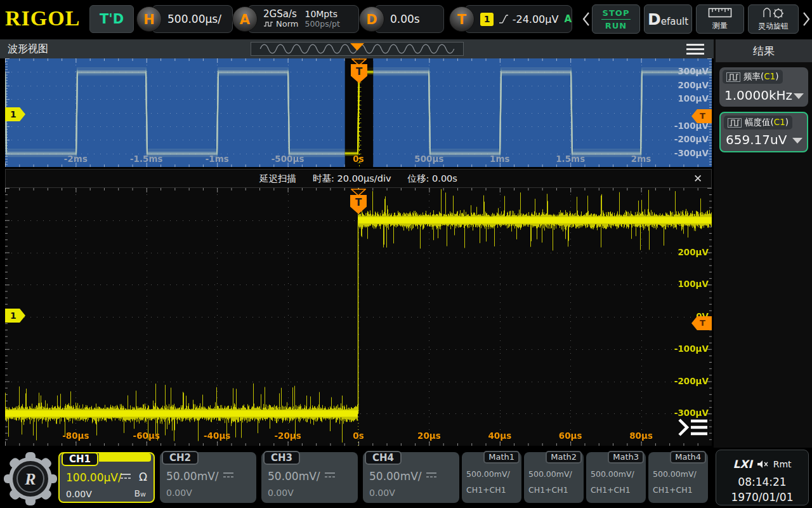 The width and height of the screenshot is (812, 508). Describe the element at coordinates (112, 19) in the screenshot. I see `trigger-status-indicator: T'D` at that location.